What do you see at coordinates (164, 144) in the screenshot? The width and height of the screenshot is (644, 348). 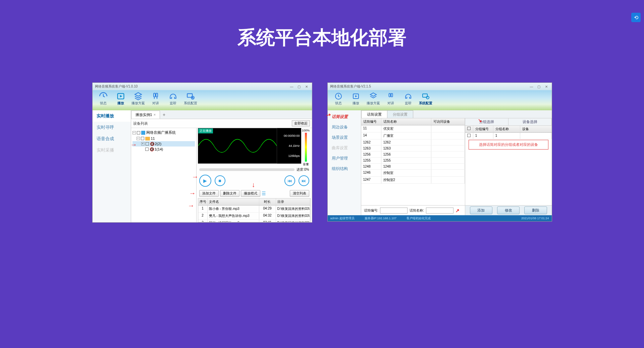 I see `tree-node-2: +🔇2(2)` at bounding box center [164, 144].